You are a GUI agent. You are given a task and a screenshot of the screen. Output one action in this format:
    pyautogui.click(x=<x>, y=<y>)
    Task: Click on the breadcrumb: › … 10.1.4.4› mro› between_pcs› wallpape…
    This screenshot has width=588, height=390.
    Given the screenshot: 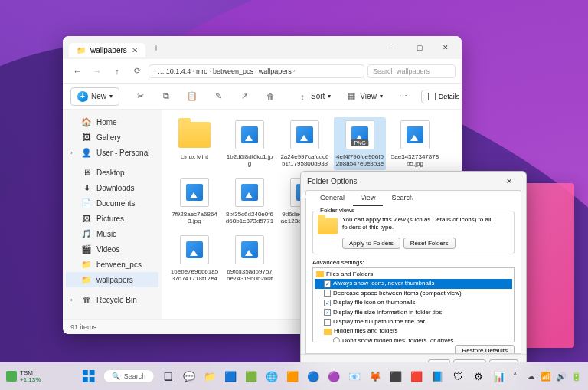 What is the action you would take?
    pyautogui.click(x=256, y=71)
    